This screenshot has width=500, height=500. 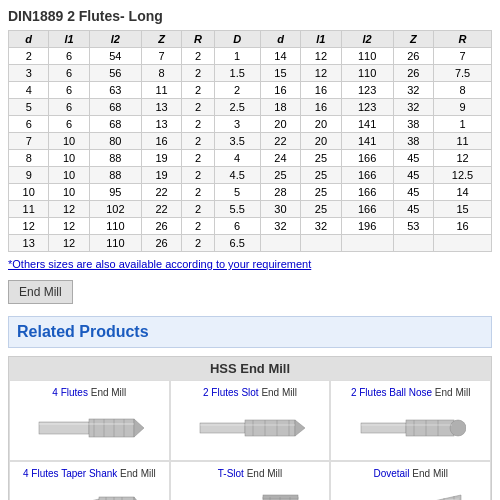 I want to click on product-cell-p5: T-Slot End Mill, so click(x=250, y=480).